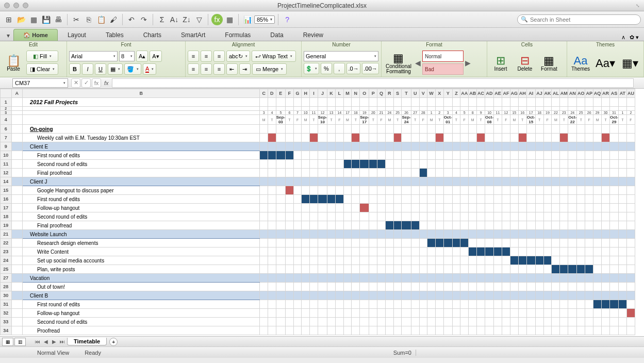  What do you see at coordinates (6, 191) in the screenshot?
I see `row-header: 15` at bounding box center [6, 191].